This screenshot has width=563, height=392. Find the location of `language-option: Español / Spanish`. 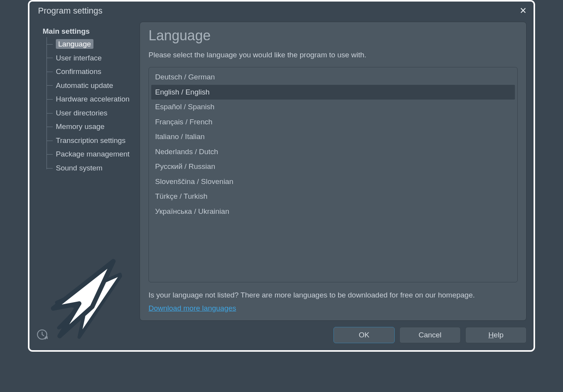

language-option: Español / Spanish is located at coordinates (333, 107).